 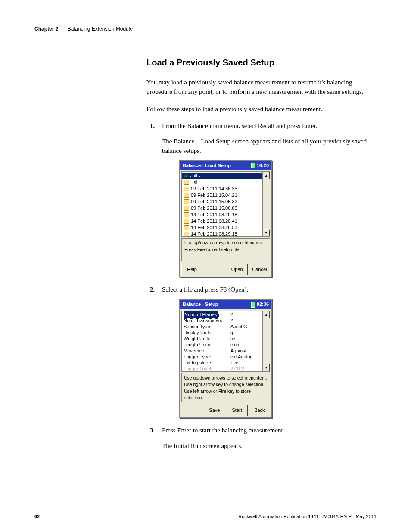 What do you see at coordinates (262, 63) in the screenshot?
I see `section-heading: Load a Previously Saved Setup` at bounding box center [262, 63].